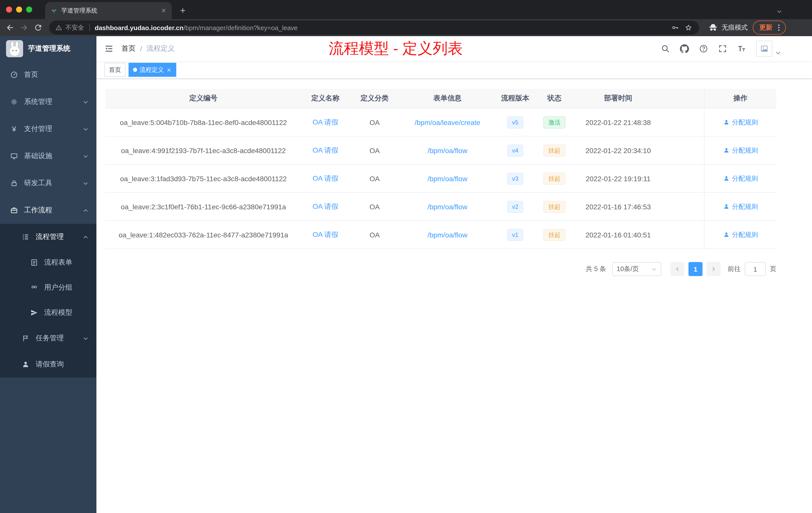  What do you see at coordinates (75, 28) in the screenshot?
I see `security-label: 不安全` at bounding box center [75, 28].